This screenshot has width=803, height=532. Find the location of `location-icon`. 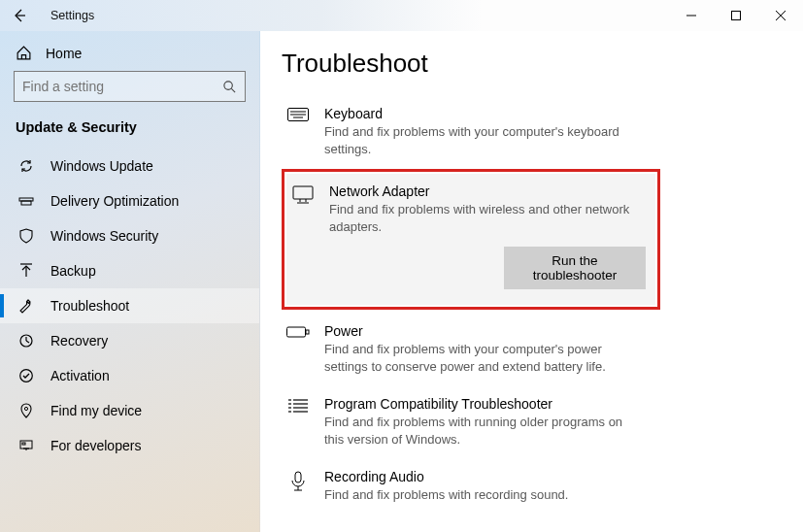

location-icon is located at coordinates (26, 411).